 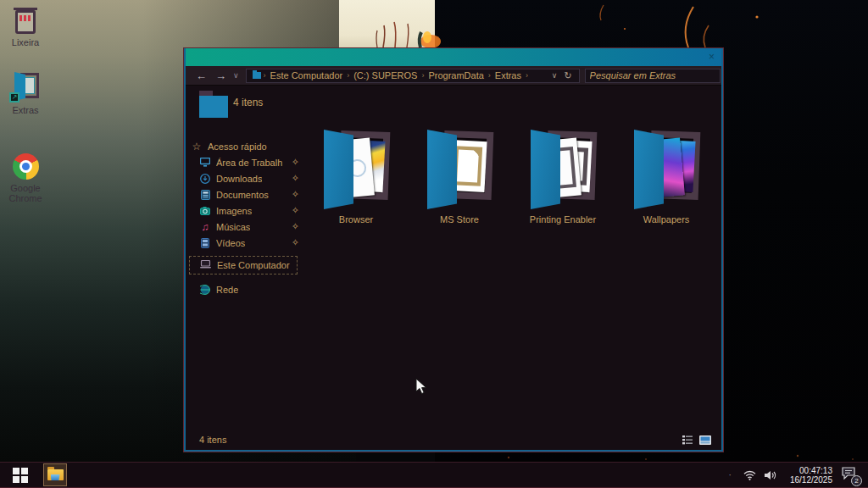 What do you see at coordinates (811, 480) in the screenshot?
I see `tray-date: 16/12/2025` at bounding box center [811, 480].